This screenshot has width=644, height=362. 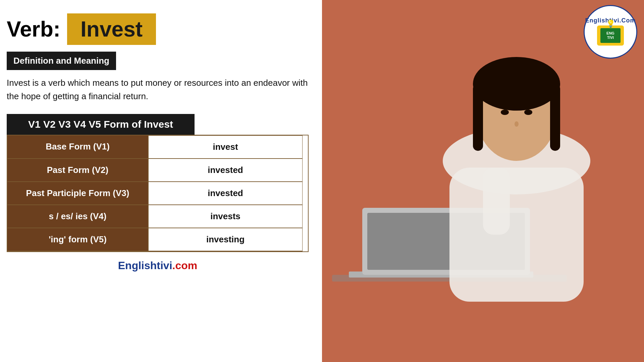 I want to click on verb-form-value: invest, so click(x=225, y=147).